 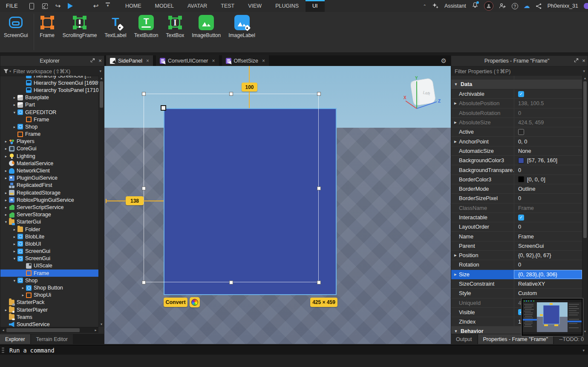 What do you see at coordinates (176, 302) in the screenshot?
I see `convert-button: Convert` at bounding box center [176, 302].